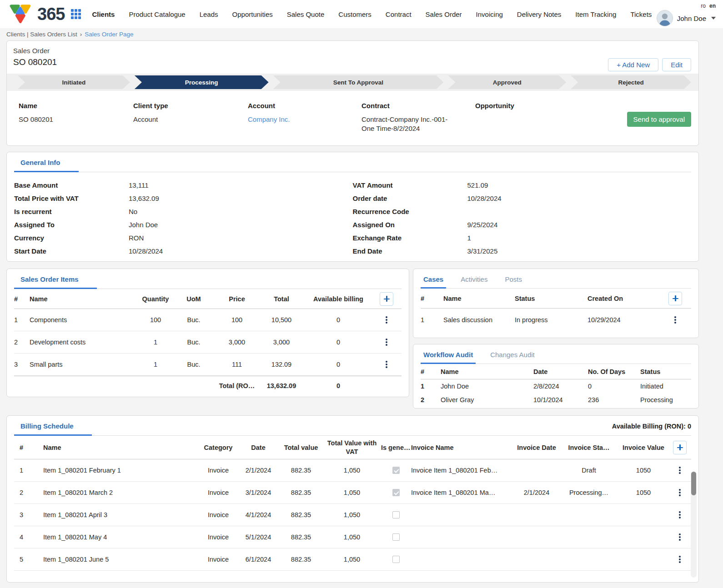 This screenshot has height=588, width=723. I want to click on available-billing-total: Available Billing (RON): 0, so click(652, 429).